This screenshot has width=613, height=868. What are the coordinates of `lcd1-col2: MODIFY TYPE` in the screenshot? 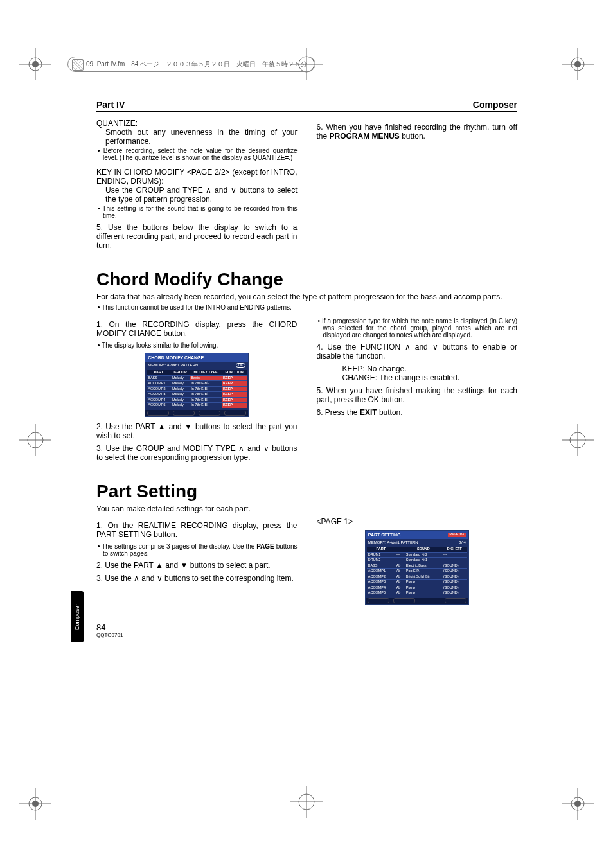 It's located at (206, 373).